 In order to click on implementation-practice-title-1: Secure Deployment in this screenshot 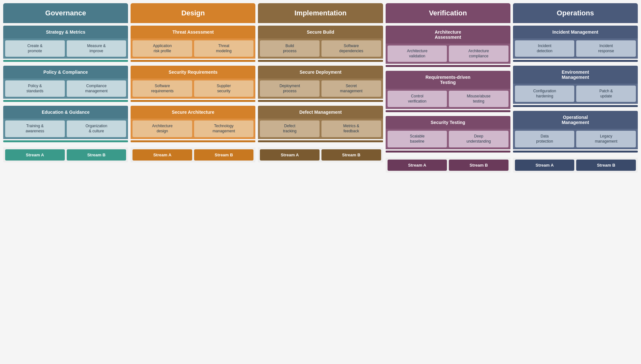, I will do `click(320, 72)`.